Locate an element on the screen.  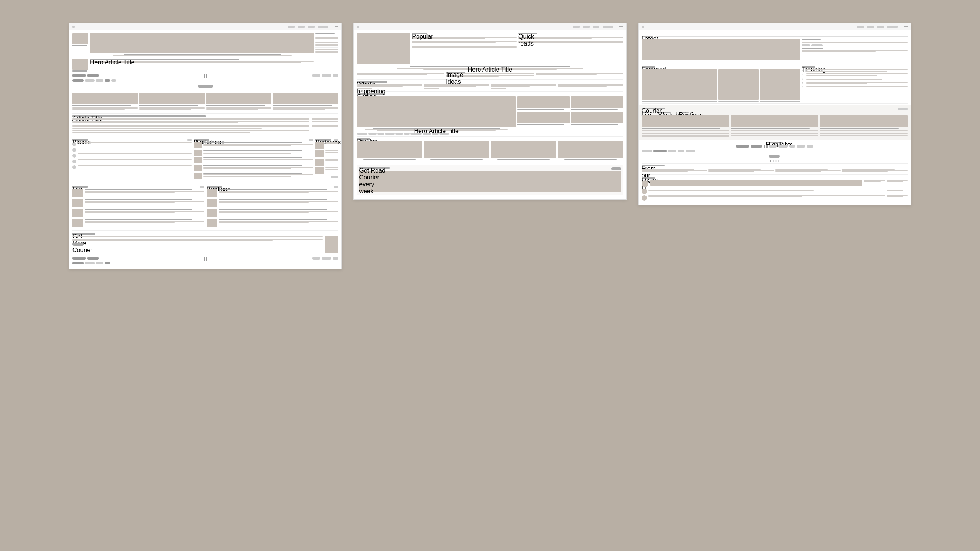
podcasts-more is located at coordinates (336, 140).